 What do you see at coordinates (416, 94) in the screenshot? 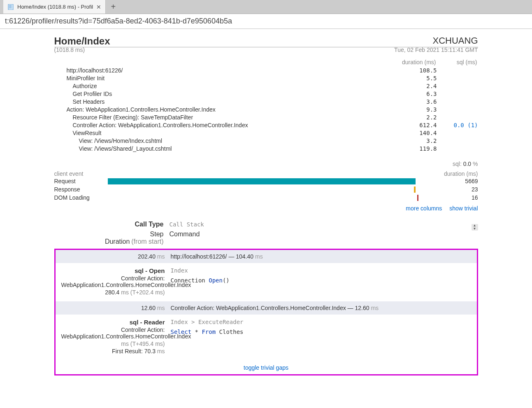
I see `row-duration: 6.3` at bounding box center [416, 94].